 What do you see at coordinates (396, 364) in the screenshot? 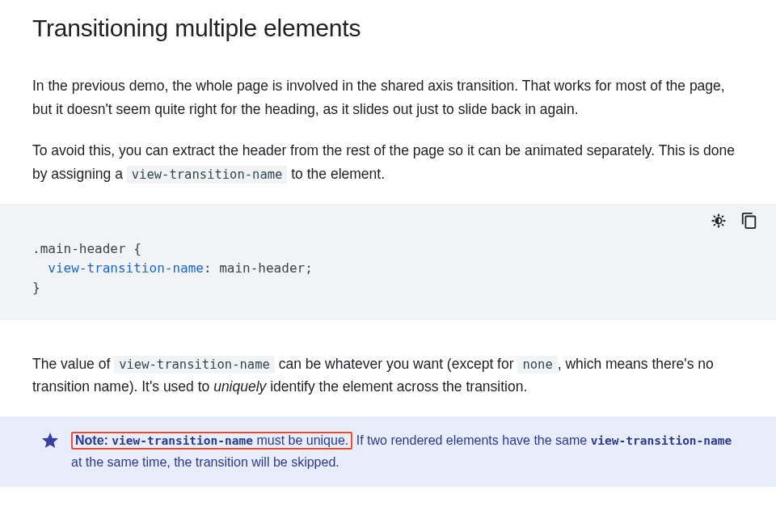
I see `text: can be whatever you want (except for` at bounding box center [396, 364].